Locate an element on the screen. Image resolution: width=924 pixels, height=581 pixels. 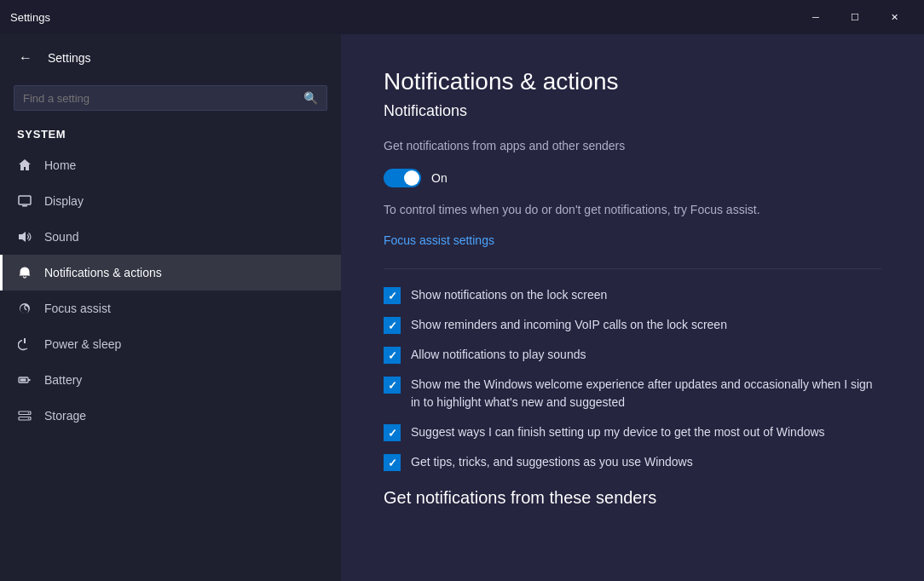
sidebar-item-notifications: Notifications & actions is located at coordinates (170, 273).